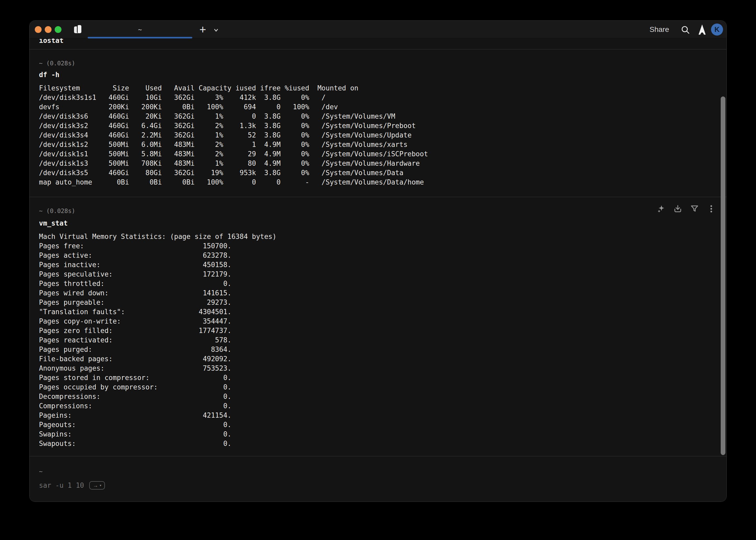 This screenshot has height=540, width=756. Describe the element at coordinates (686, 209) in the screenshot. I see `block-action-toolbar` at that location.